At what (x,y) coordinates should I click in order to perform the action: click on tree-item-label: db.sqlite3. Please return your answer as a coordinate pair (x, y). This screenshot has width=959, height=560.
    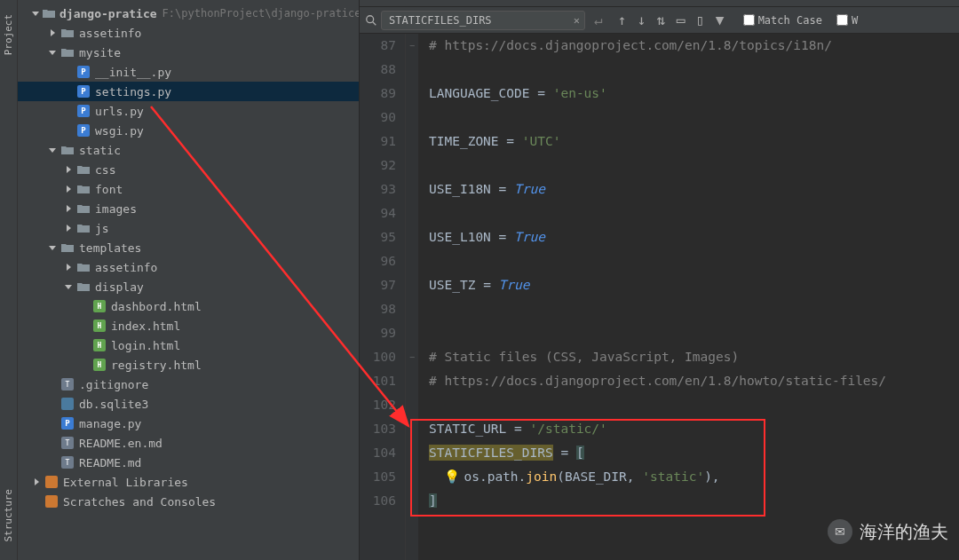
    Looking at the image, I should click on (114, 405).